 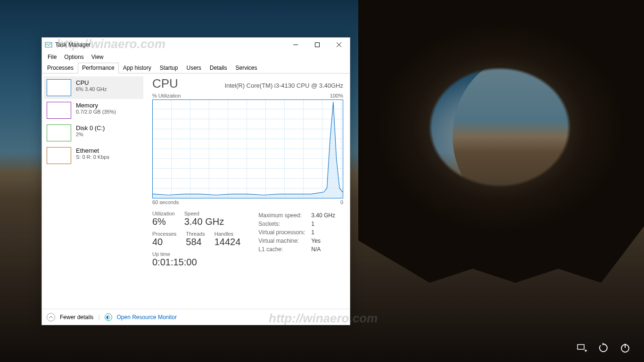 I want to click on cpu-model: Intel(R) Core(TM) i3-4130 CPU @ 3.40GHz, so click(x=284, y=86).